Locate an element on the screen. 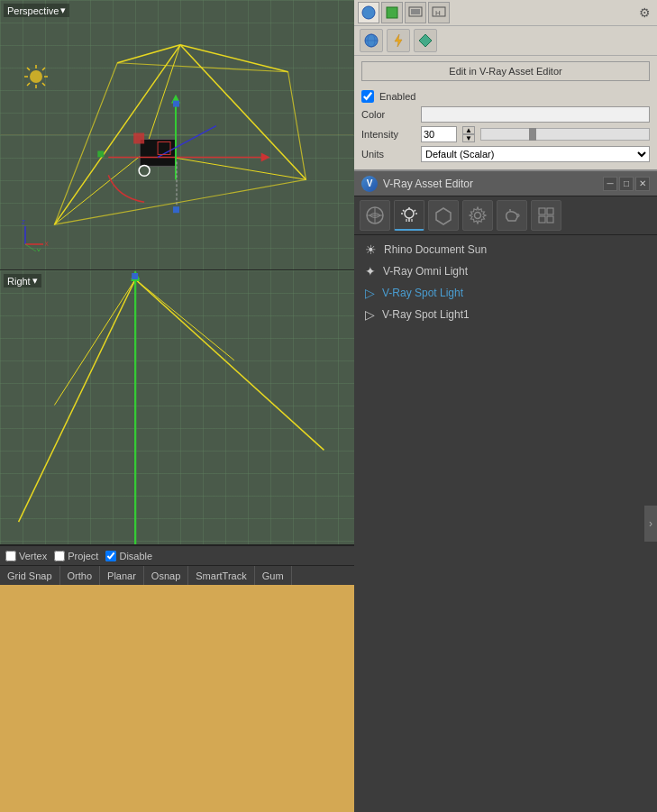 This screenshot has height=812, width=657. ae-item-spot-label: V-Ray Spot Light is located at coordinates (423, 293).